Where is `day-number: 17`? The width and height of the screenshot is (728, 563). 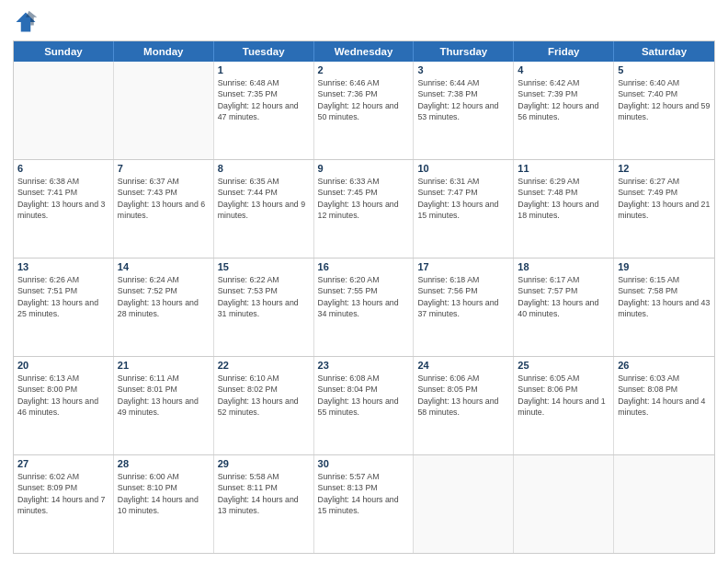 day-number: 17 is located at coordinates (463, 267).